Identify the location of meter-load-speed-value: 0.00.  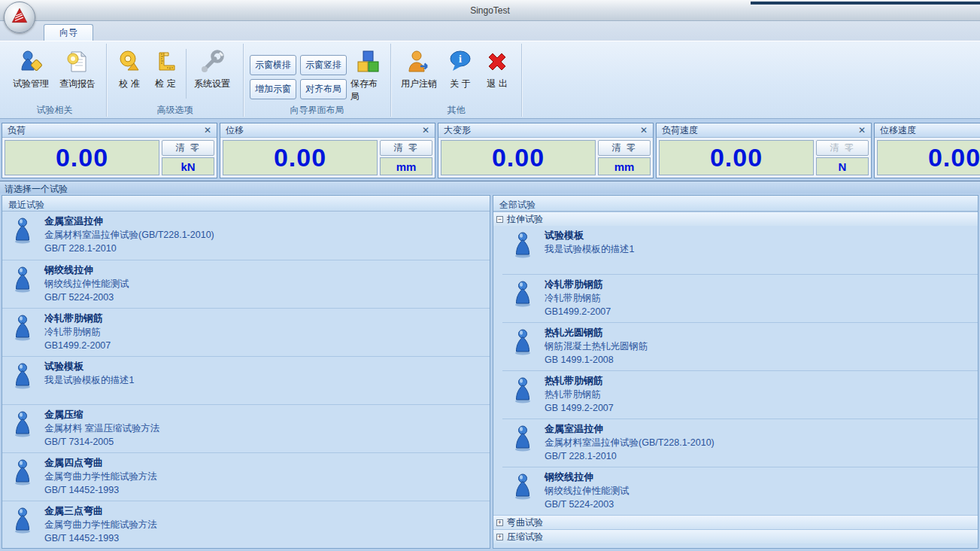
(736, 158).